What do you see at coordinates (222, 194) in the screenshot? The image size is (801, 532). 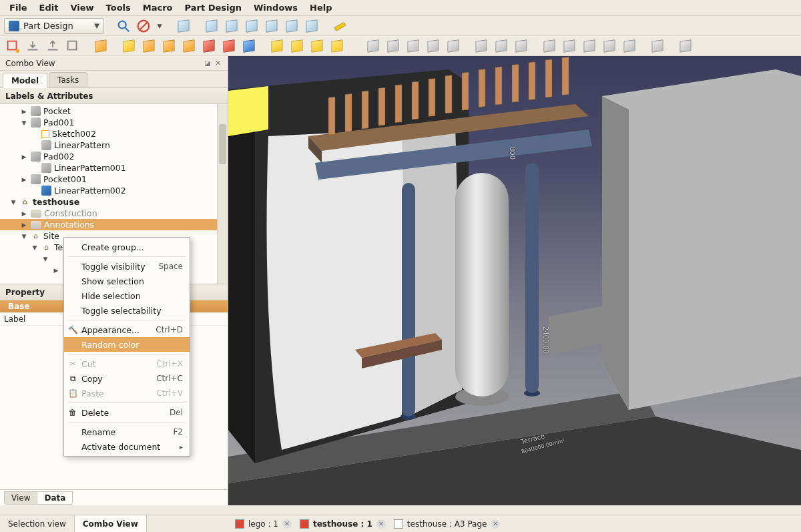 I see `tree-scrollbar` at bounding box center [222, 194].